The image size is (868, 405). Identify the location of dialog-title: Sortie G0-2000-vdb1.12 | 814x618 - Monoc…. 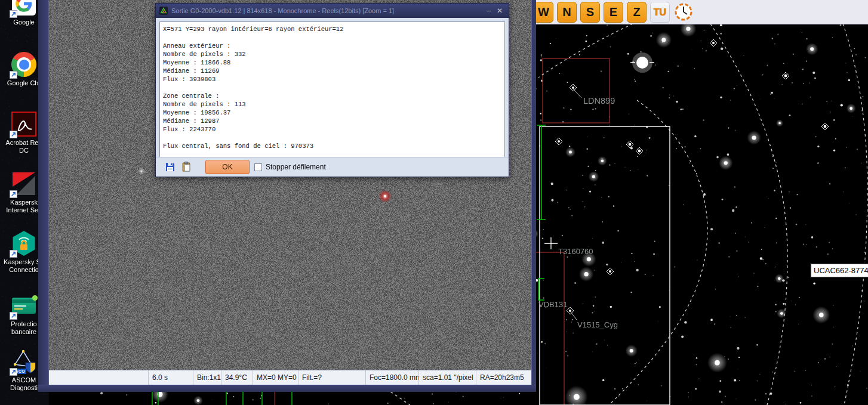
(327, 11).